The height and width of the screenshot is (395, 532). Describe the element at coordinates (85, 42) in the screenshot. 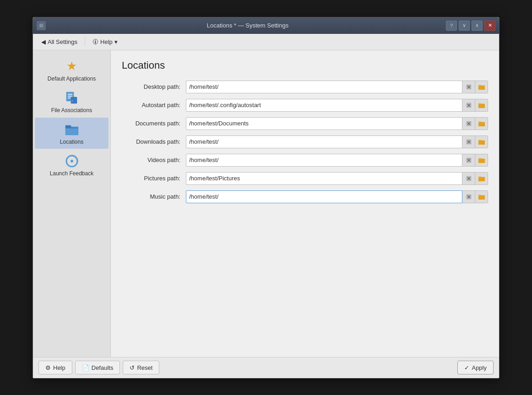

I see `toolbar-separator` at that location.